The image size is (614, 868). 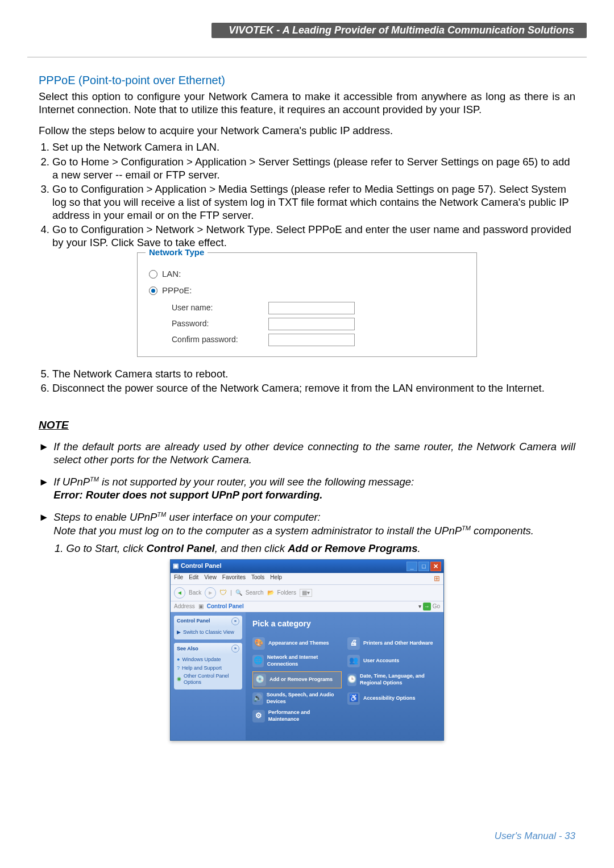 What do you see at coordinates (307, 381) in the screenshot?
I see `steps-list-b: The Network Camera starts to reboot. Dis…` at bounding box center [307, 381].